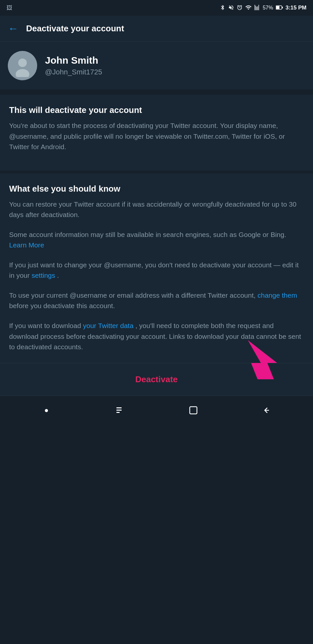  I want to click on change-them-link: change them, so click(277, 295).